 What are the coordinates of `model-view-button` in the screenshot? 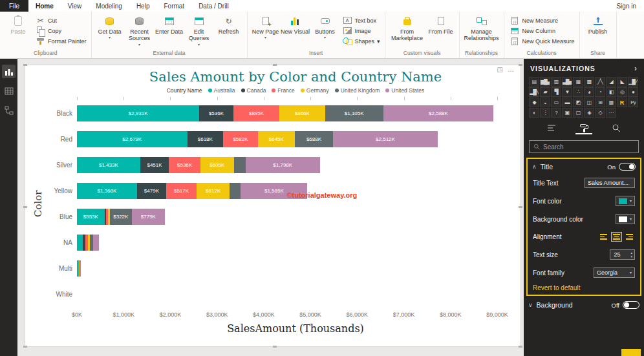 It's located at (9, 110).